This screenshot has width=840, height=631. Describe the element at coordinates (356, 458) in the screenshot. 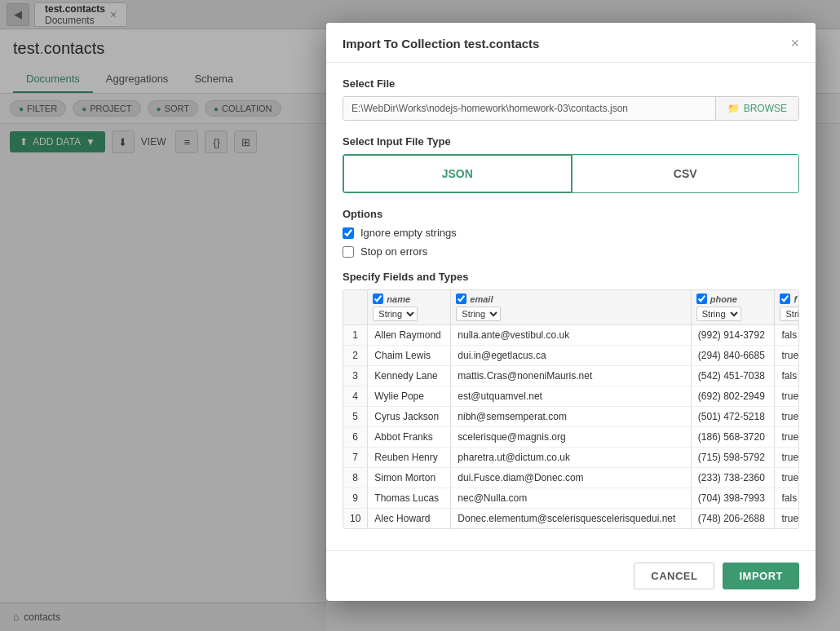

I see `row-number: 7` at that location.